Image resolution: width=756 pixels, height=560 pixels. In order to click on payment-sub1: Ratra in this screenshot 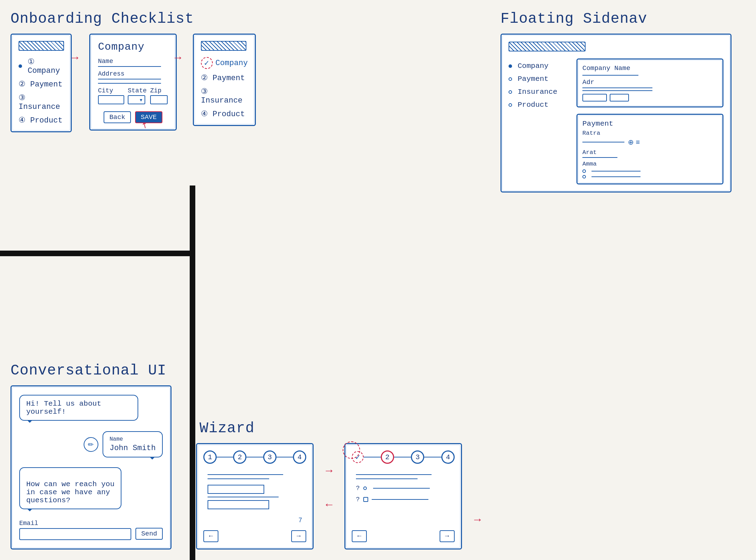, I will do `click(650, 133)`.